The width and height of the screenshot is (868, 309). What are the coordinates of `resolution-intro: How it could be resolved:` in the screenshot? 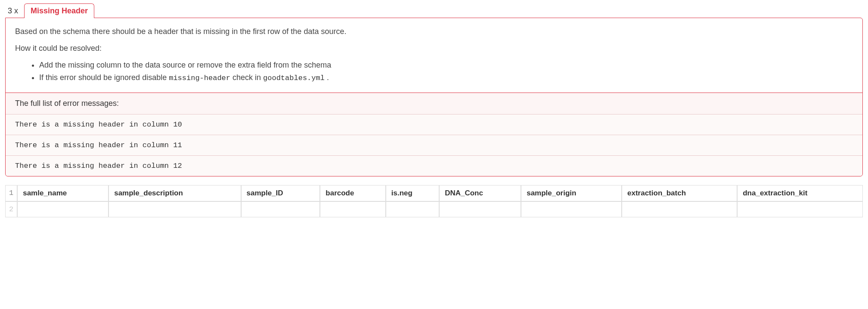 It's located at (434, 48).